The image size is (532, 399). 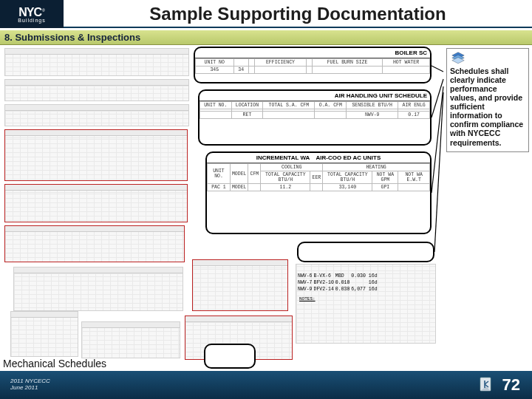 I want to click on document-stack-icon, so click(x=458, y=58).